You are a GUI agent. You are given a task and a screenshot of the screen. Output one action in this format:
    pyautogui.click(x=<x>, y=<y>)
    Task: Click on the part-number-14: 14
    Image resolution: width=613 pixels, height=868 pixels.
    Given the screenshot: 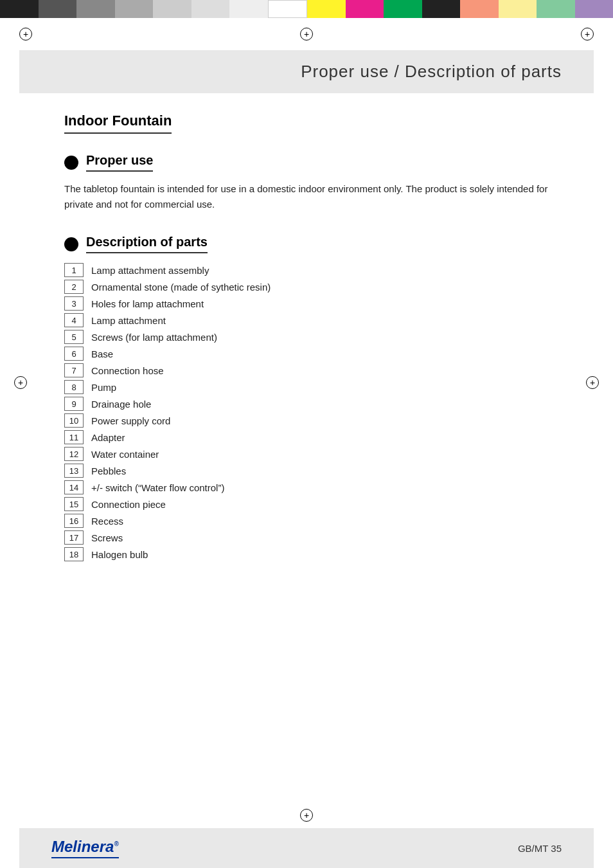 What is the action you would take?
    pyautogui.click(x=74, y=487)
    